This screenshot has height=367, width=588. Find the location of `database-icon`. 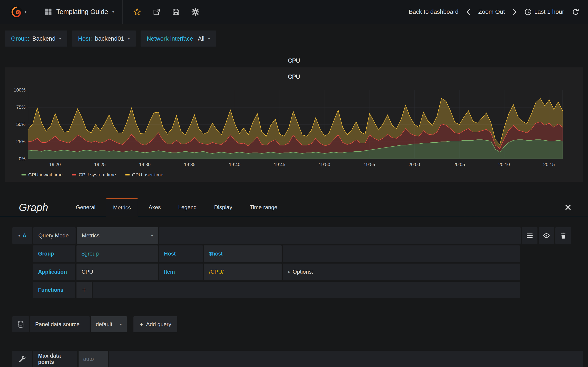

database-icon is located at coordinates (21, 324).